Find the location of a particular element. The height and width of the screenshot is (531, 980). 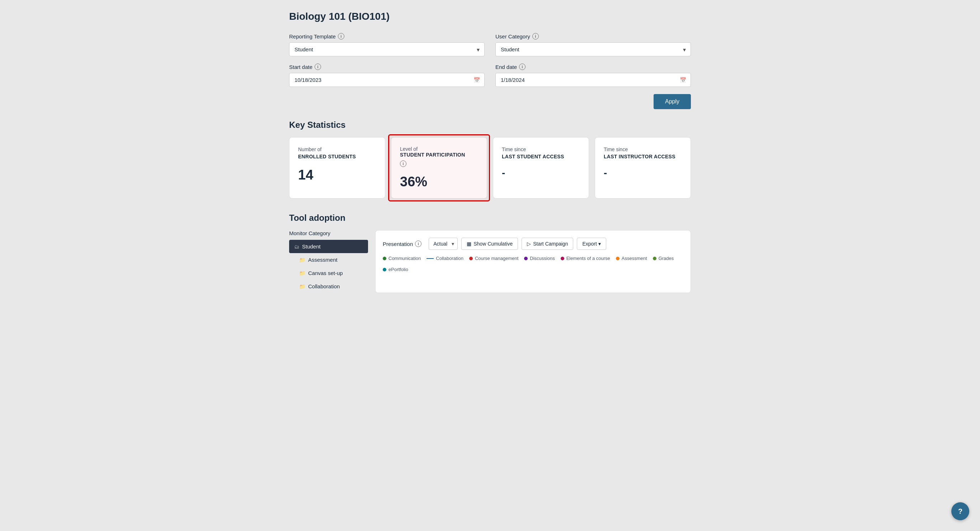

tool-adoption-title: Tool adoption is located at coordinates (490, 218).